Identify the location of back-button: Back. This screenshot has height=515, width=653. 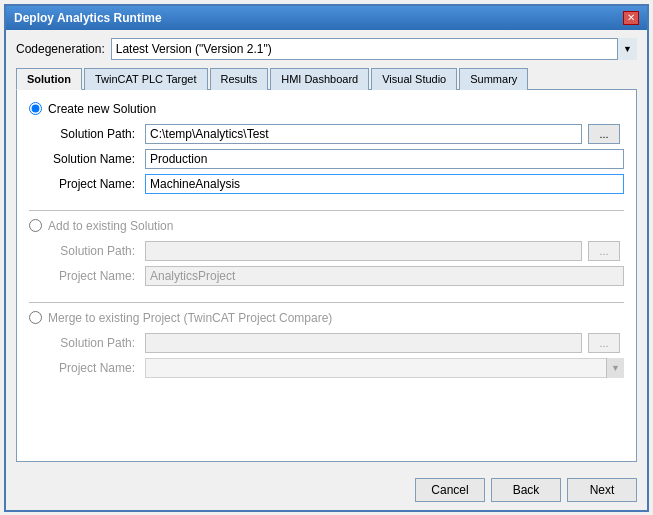
(526, 490).